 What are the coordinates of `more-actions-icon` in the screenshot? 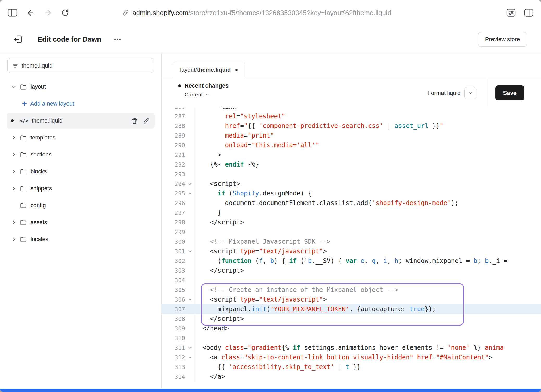 It's located at (118, 39).